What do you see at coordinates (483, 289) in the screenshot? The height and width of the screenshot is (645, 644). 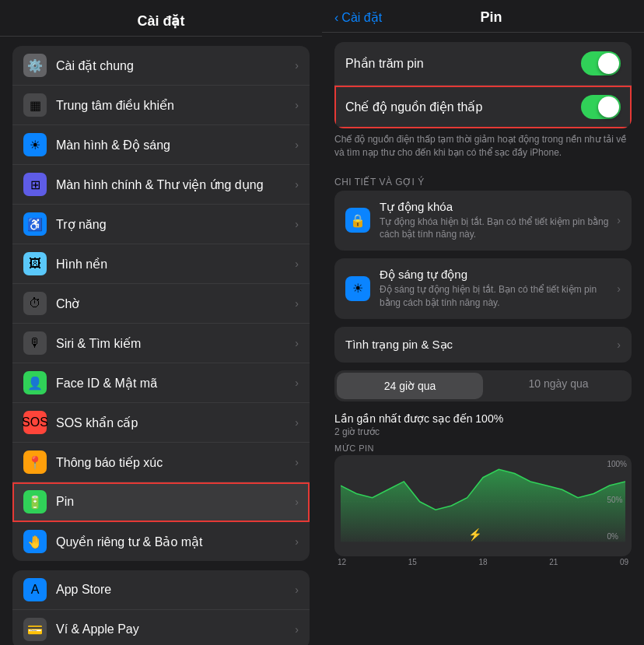 I see `card-do-sang-tu-dong: ☀ Độ sáng tự động Độ sáng tự động hiện b…` at bounding box center [483, 289].